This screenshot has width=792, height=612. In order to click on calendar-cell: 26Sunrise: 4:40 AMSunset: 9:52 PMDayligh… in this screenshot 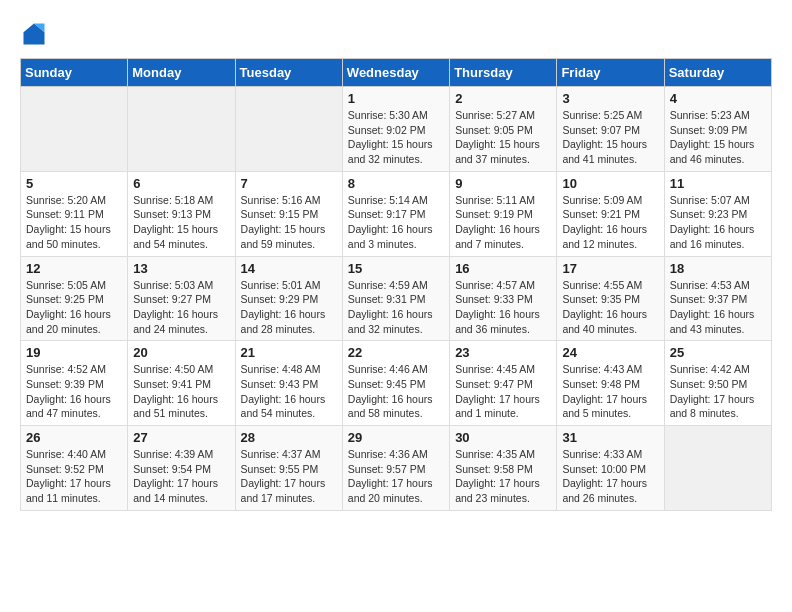, I will do `click(74, 468)`.